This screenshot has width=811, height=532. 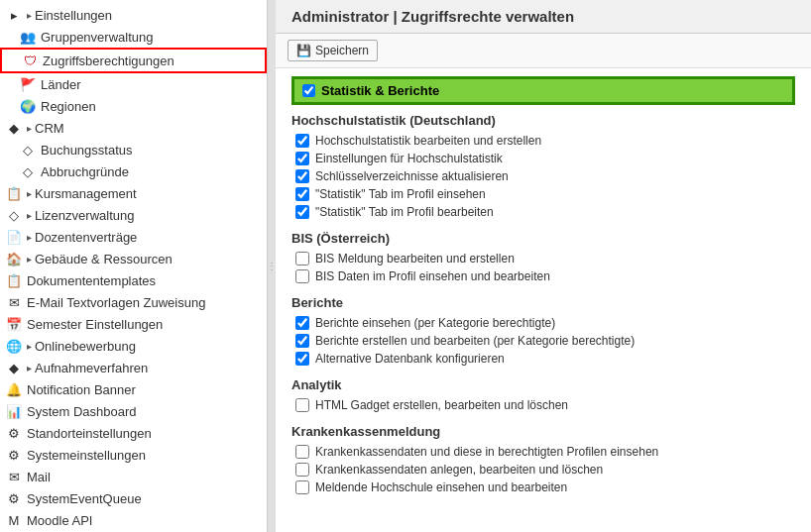 I want to click on onlinebewerbung-icon: 🌐, so click(x=14, y=346).